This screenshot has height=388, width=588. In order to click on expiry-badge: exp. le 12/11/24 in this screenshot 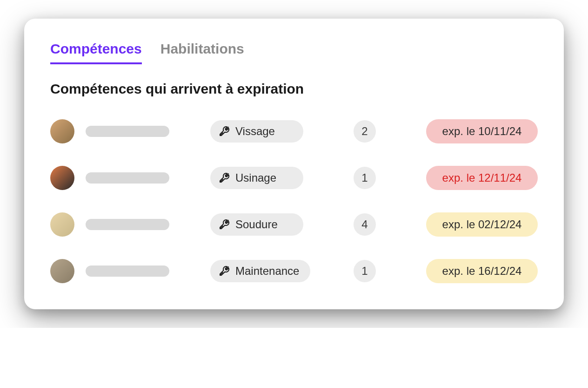, I will do `click(482, 178)`.